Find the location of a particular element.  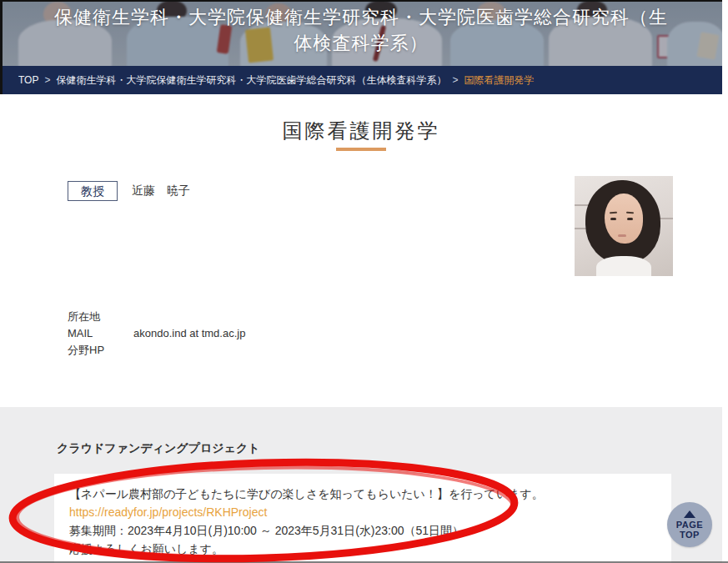

header-title: 保健衛生学科・大学院保健衛生学研究科・大学院医歯学総合研究科（生体検査科学系） is located at coordinates (361, 33).